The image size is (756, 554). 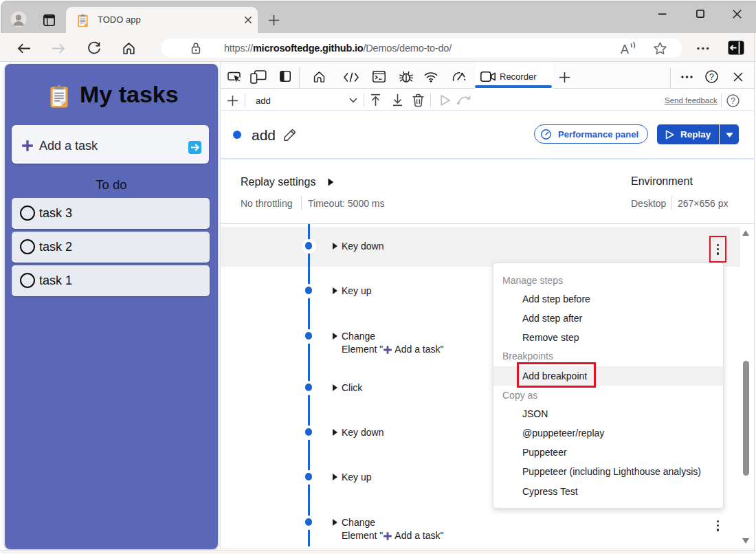 What do you see at coordinates (625, 49) in the screenshot?
I see `svg-text: A` at bounding box center [625, 49].